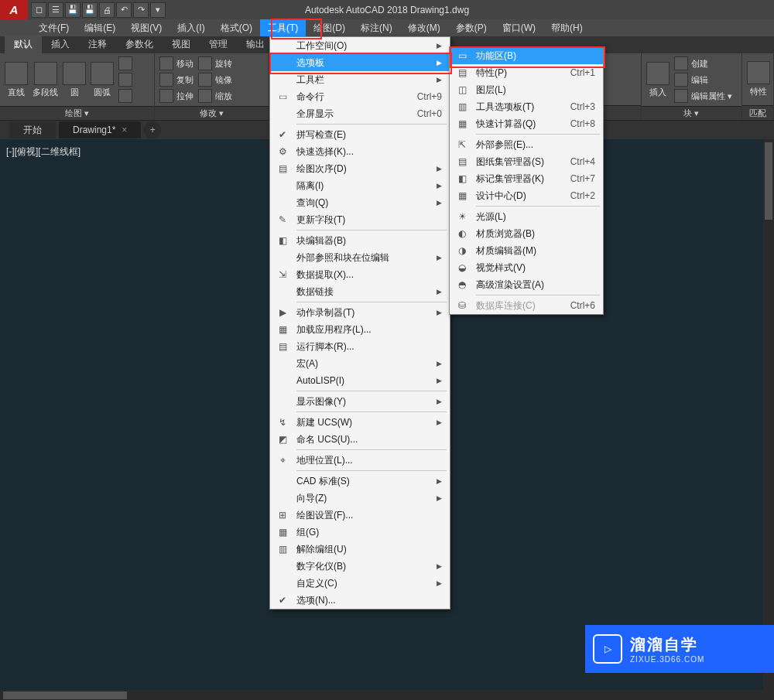 This screenshot has width=774, height=700. Describe the element at coordinates (14, 9) in the screenshot. I see `app-logo-icon: A` at that location.